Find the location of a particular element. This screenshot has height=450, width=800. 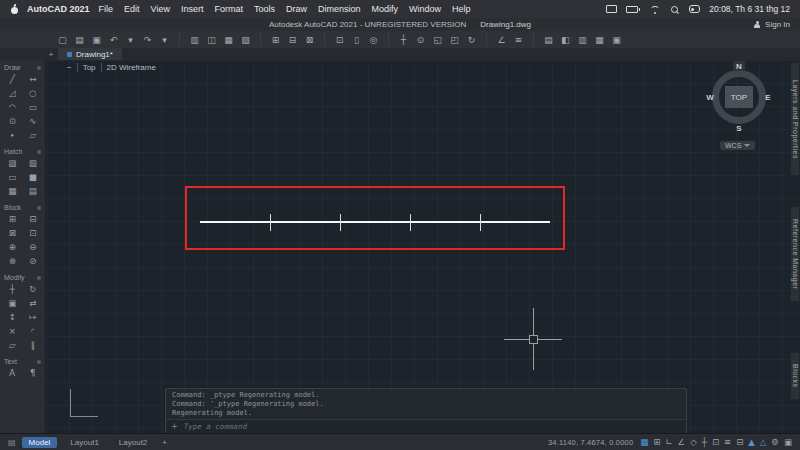

fillet-tool-icon: ◜ is located at coordinates (34, 330).